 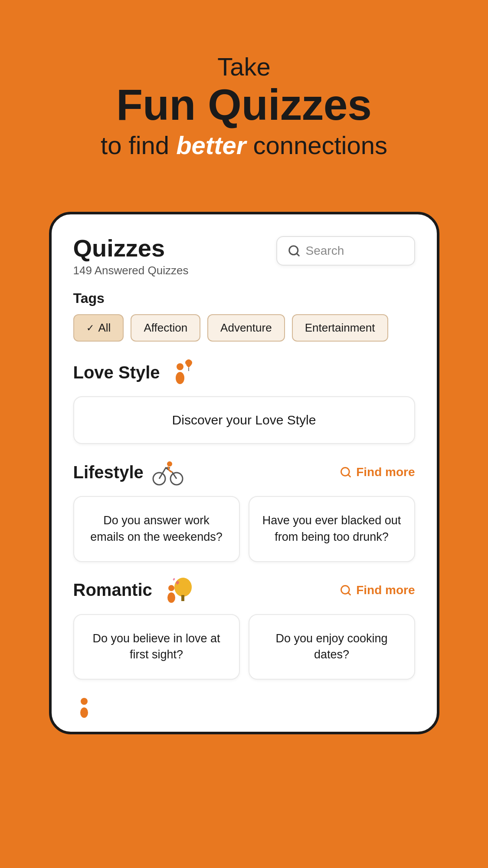 I want to click on category-lifestyle: Lifestyle Find more, so click(x=244, y=510).